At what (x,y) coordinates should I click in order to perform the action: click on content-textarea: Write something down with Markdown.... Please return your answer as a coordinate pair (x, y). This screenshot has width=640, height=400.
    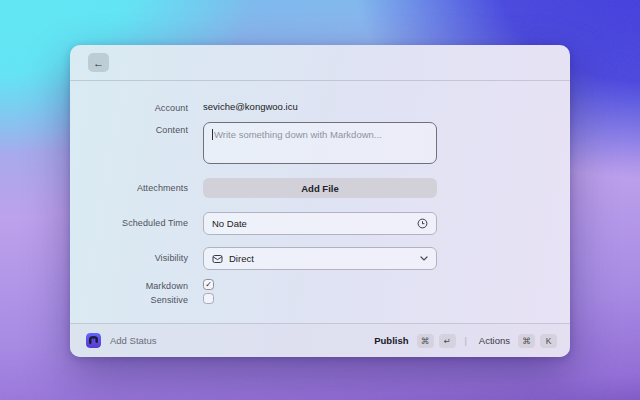
    Looking at the image, I should click on (320, 143).